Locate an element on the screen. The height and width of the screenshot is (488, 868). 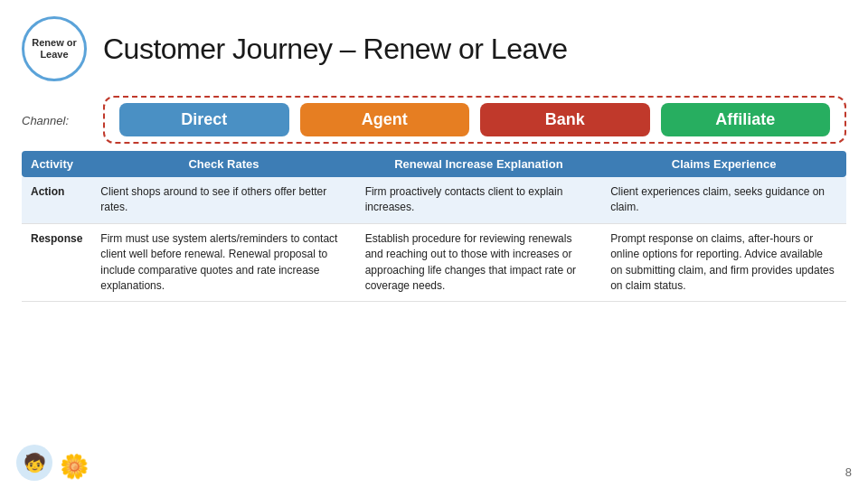
page-number: 8 is located at coordinates (848, 472).